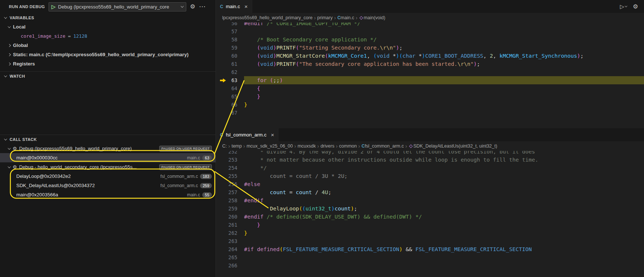  Describe the element at coordinates (327, 146) in the screenshot. I see `breadcrumb-item: drivers` at that location.